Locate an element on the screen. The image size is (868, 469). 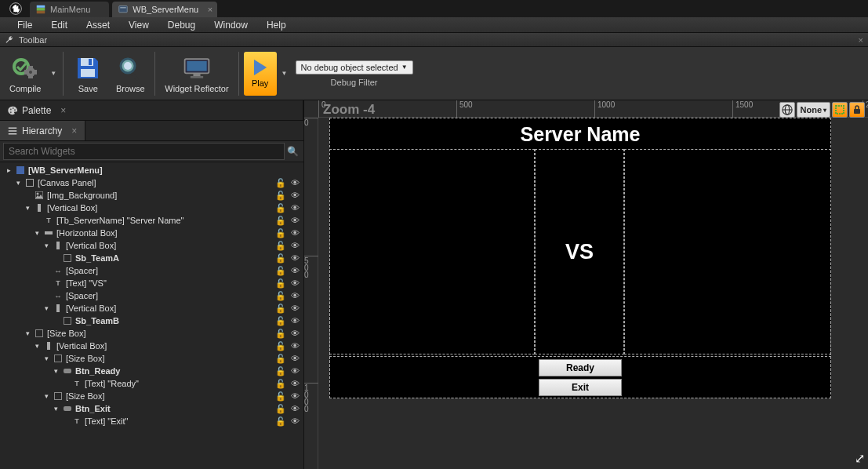
tree-node: T[Text] "Ready"🔓👁 is located at coordinates (152, 384).